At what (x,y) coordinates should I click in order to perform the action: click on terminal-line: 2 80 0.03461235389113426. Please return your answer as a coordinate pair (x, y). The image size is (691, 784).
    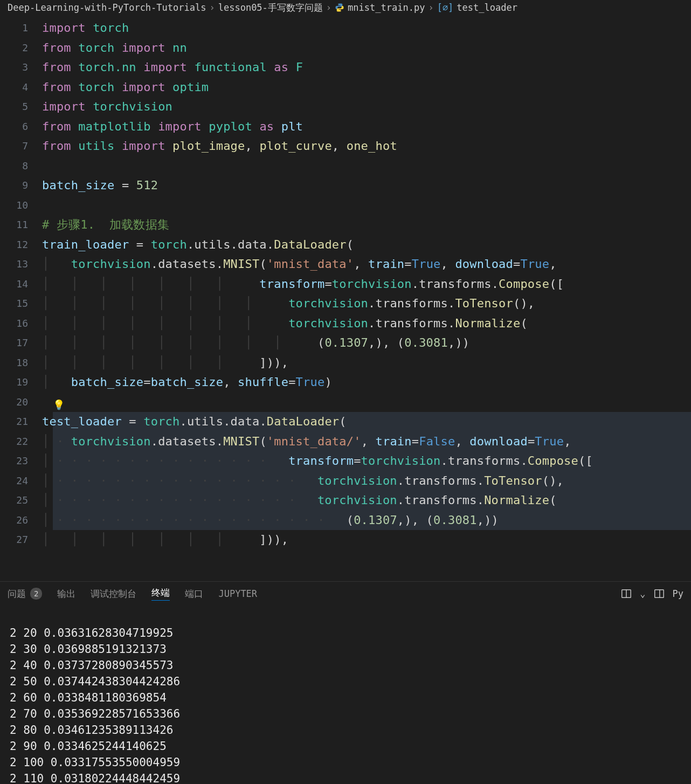
    Looking at the image, I should click on (92, 730).